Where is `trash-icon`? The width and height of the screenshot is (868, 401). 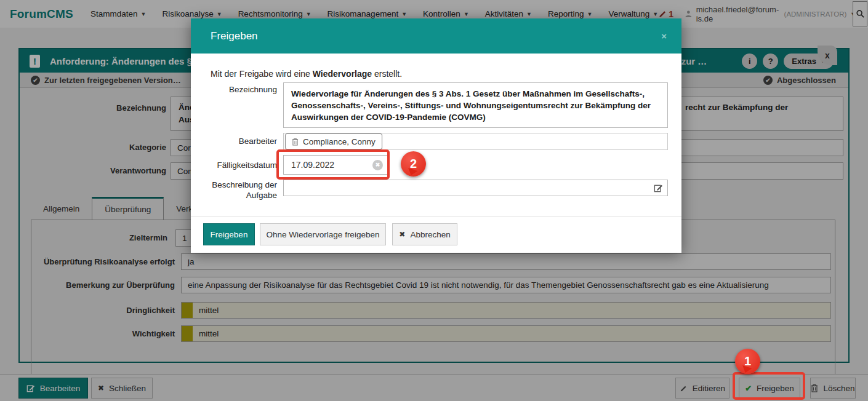 trash-icon is located at coordinates (295, 141).